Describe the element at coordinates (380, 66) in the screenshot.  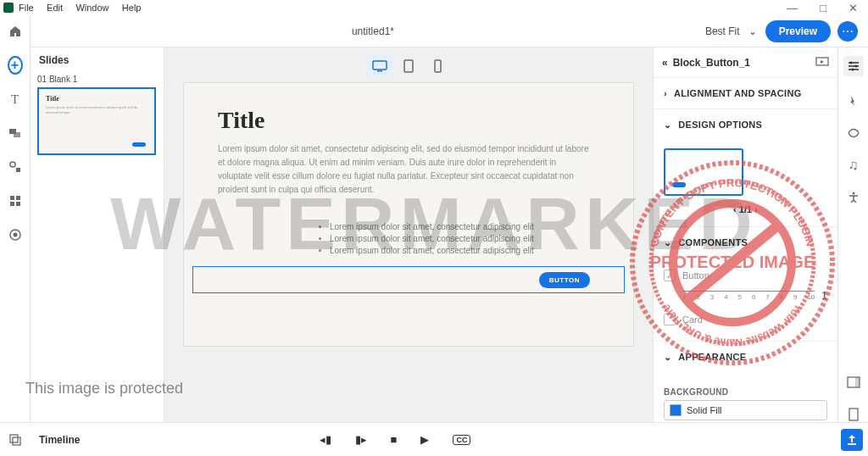
I see `desktop-device-icon` at that location.